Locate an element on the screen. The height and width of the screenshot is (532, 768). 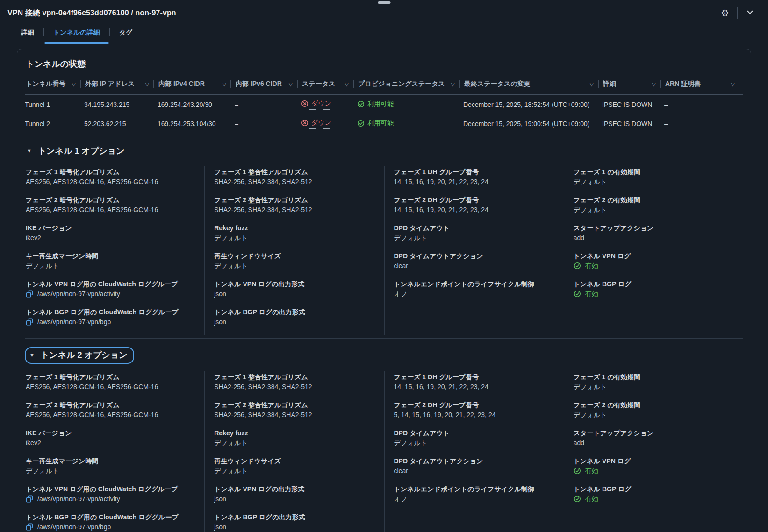
field-value: clear is located at coordinates (476, 471).